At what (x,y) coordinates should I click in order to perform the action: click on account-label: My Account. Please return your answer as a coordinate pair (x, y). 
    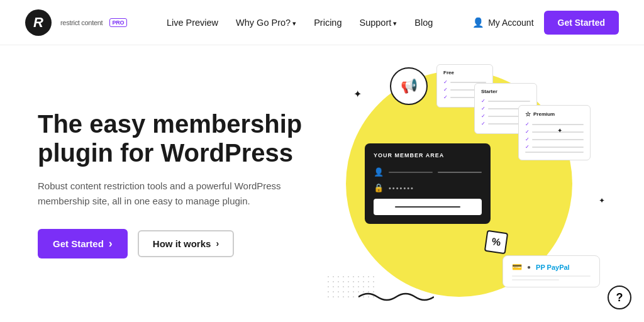
    Looking at the image, I should click on (511, 23).